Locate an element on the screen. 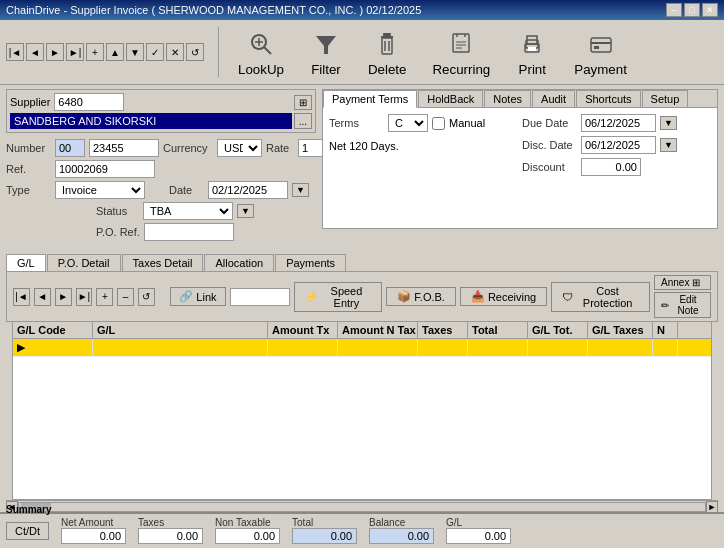 This screenshot has width=724, height=548. filter-button: Filter is located at coordinates (326, 52).